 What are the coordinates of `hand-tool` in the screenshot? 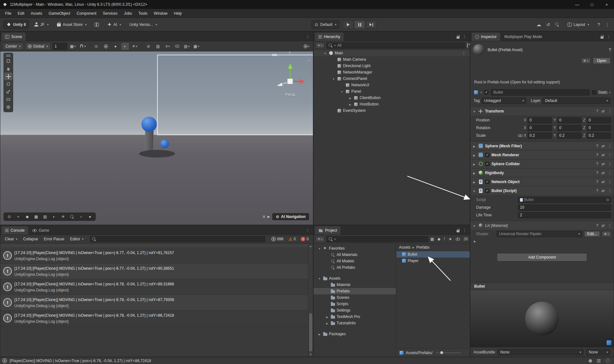 It's located at (8, 69).